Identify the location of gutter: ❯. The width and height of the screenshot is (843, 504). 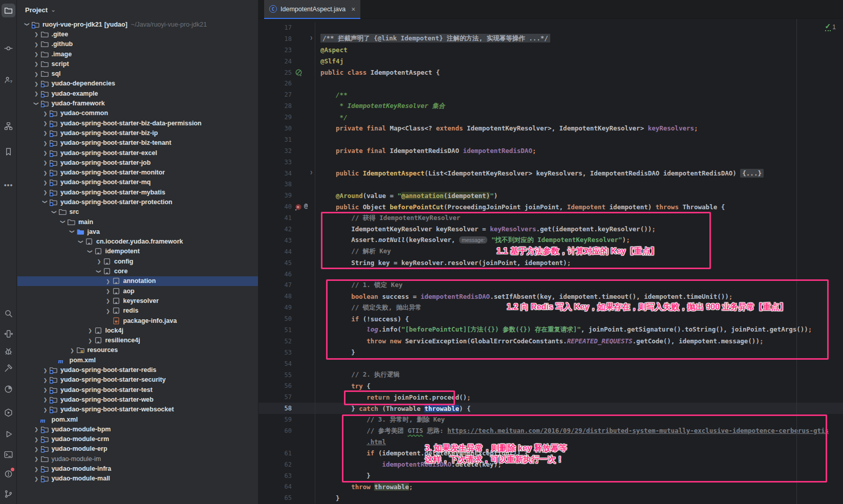
(304, 173).